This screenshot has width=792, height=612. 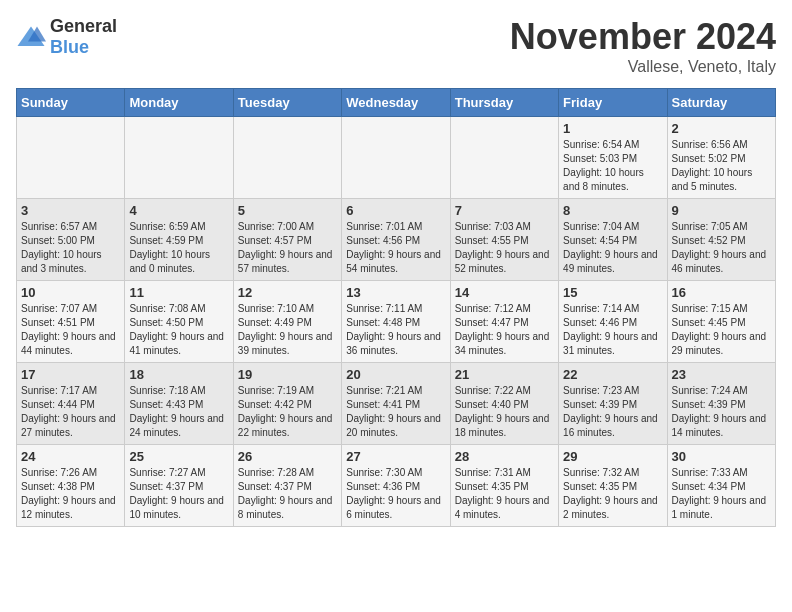 What do you see at coordinates (396, 322) in the screenshot?
I see `calendar-week-3: 10Sunrise: 7:07 AM Sunset: 4:51 PM Dayli…` at bounding box center [396, 322].